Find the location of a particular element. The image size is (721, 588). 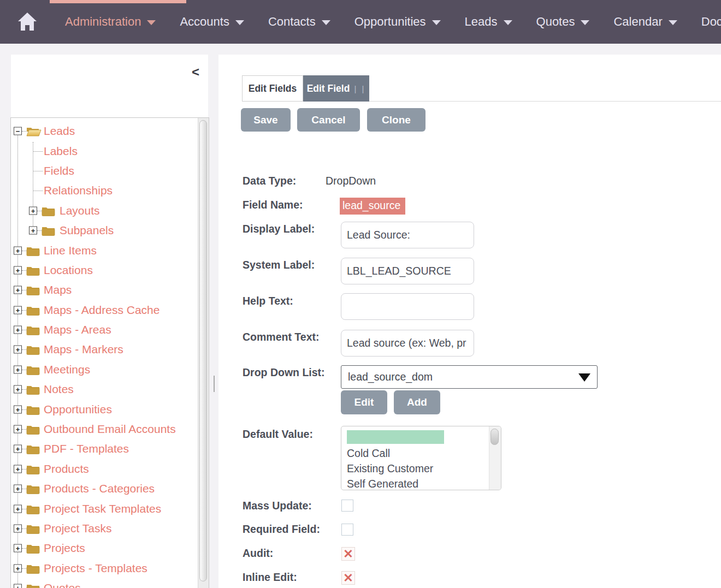

tree-item-label: Products - Categories is located at coordinates (99, 489).